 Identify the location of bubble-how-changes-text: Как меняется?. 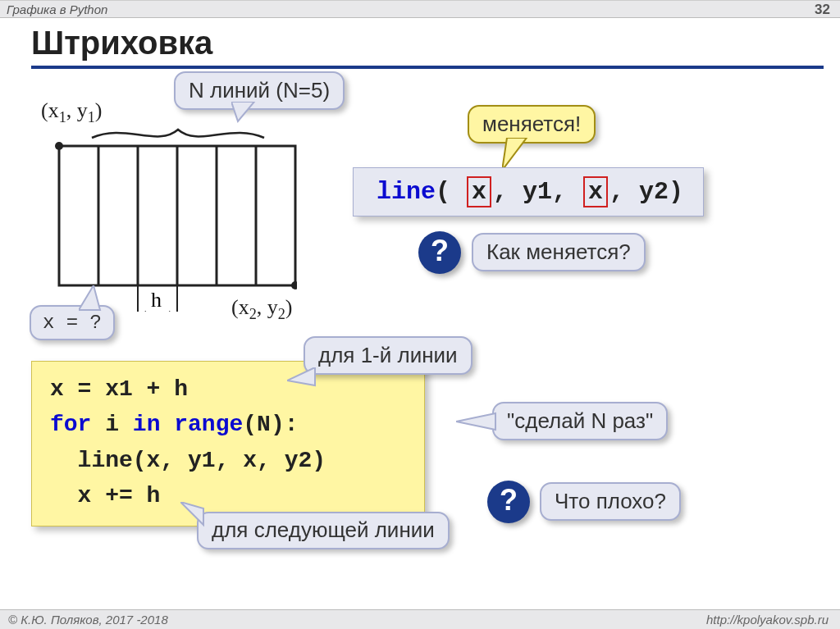
(559, 252).